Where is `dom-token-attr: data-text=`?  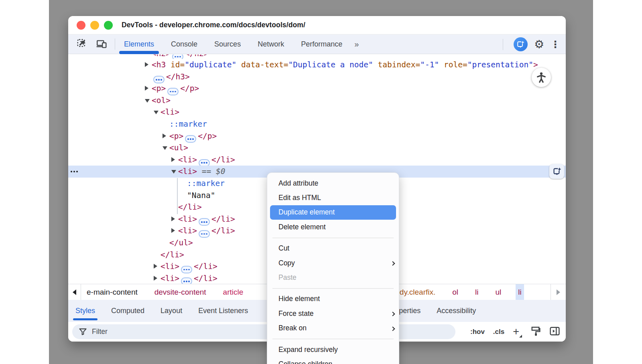 dom-token-attr: data-text= is located at coordinates (262, 65).